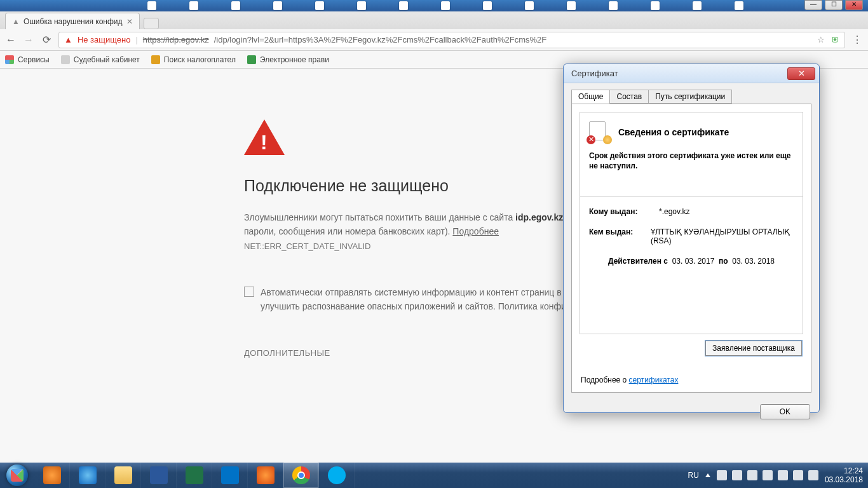 Image resolution: width=868 pixels, height=488 pixels. What do you see at coordinates (464, 292) in the screenshot?
I see `system-info-link: системную информацию и контент страниц` at bounding box center [464, 292].